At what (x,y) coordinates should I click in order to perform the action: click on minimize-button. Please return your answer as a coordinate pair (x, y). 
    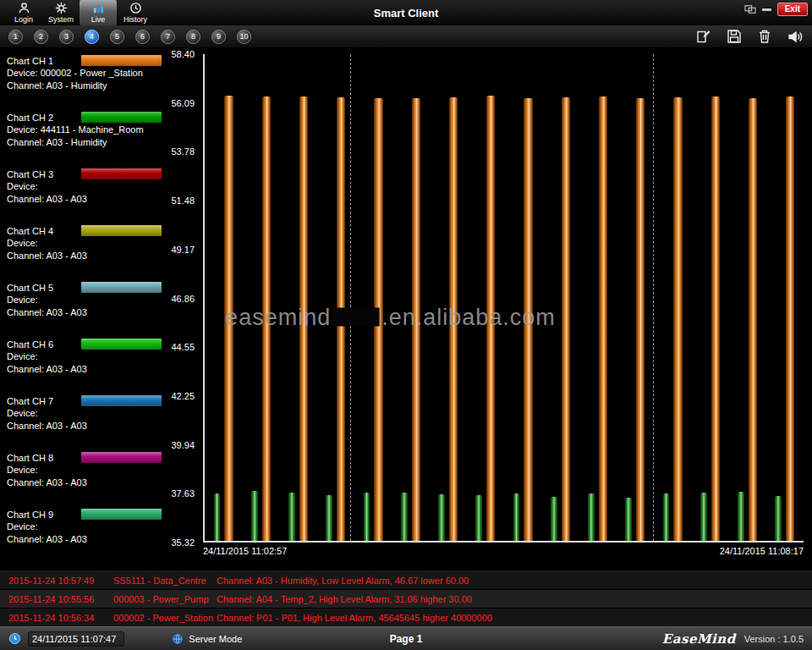
    Looking at the image, I should click on (766, 10).